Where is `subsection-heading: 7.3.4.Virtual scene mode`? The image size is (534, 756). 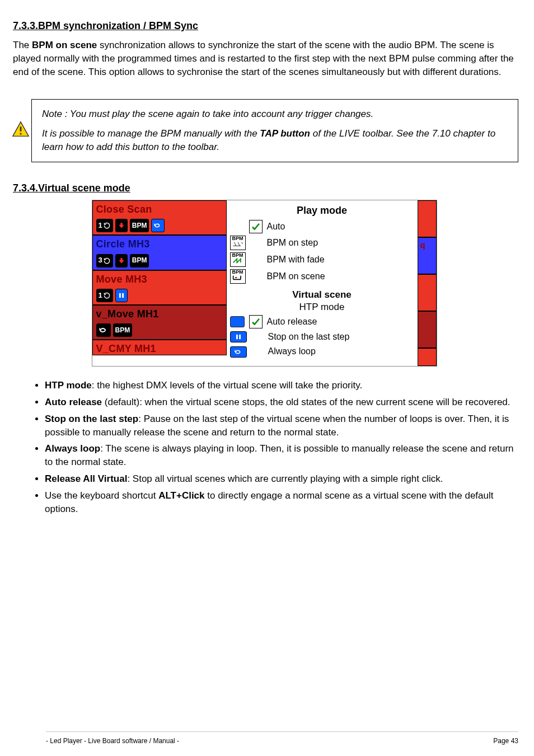
subsection-heading: 7.3.4.Virtual scene mode is located at coordinates (265, 188).